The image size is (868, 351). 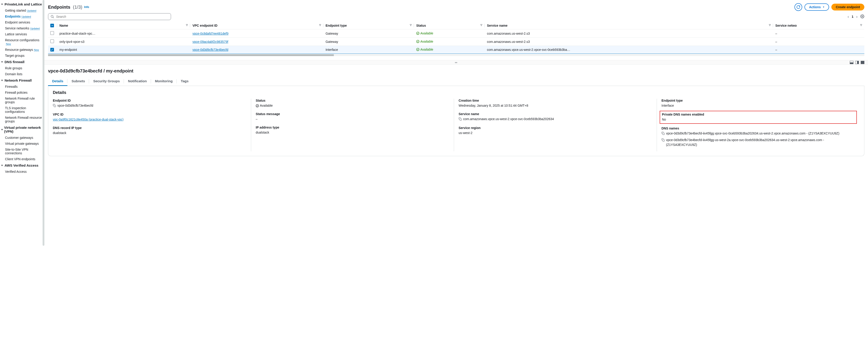 What do you see at coordinates (22, 4) in the screenshot?
I see `sidebar-section-header: ▼PrivateLink and Lattice` at bounding box center [22, 4].